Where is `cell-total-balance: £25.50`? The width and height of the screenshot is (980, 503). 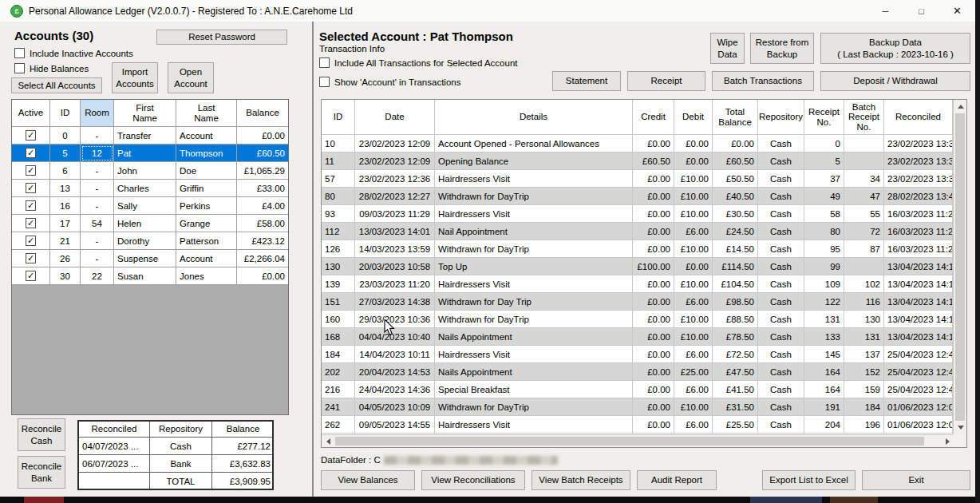
cell-total-balance: £25.50 is located at coordinates (736, 425).